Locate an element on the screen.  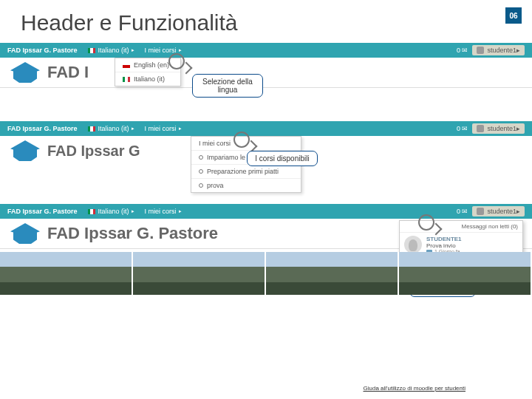
course-option: prova is located at coordinates (246, 185).